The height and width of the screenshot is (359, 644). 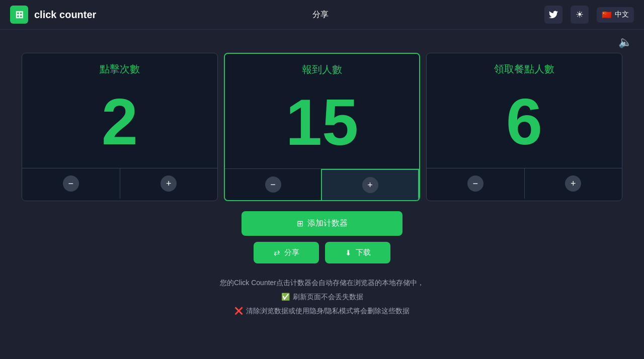 I want to click on add-counter-label: 添加计数器, so click(x=328, y=223).